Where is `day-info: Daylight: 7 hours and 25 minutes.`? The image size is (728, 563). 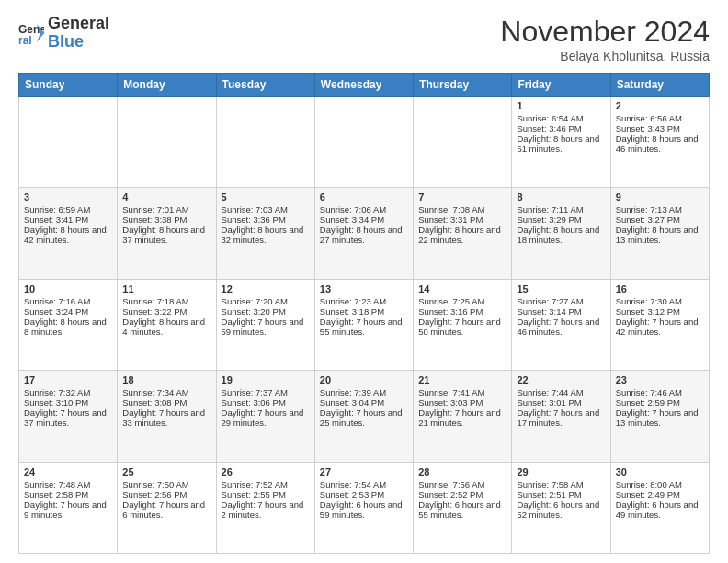
day-info: Daylight: 7 hours and 25 minutes. is located at coordinates (364, 418).